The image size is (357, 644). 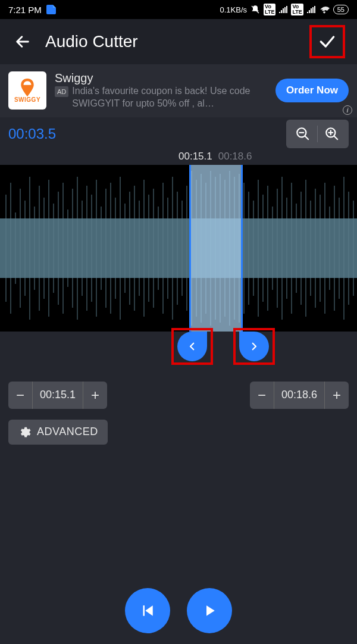 I want to click on battery-level: 55, so click(x=341, y=10).